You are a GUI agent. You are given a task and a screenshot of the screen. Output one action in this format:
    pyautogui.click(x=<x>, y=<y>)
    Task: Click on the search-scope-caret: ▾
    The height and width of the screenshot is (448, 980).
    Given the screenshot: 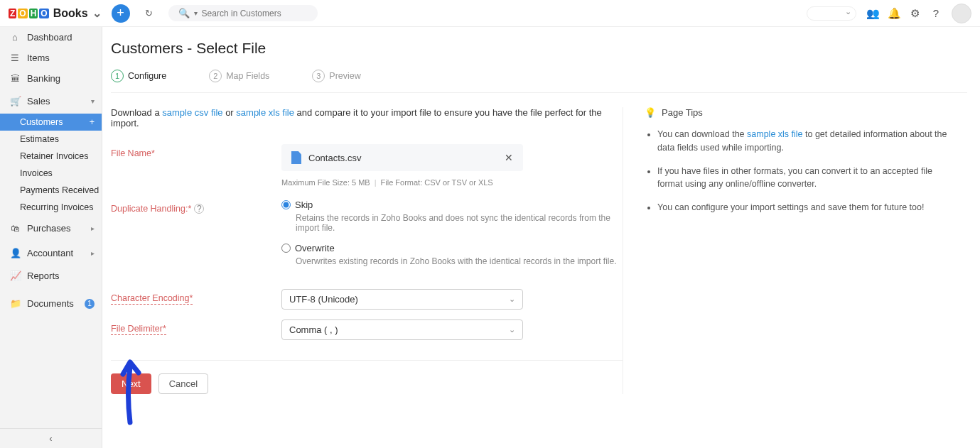 What is the action you would take?
    pyautogui.click(x=196, y=13)
    